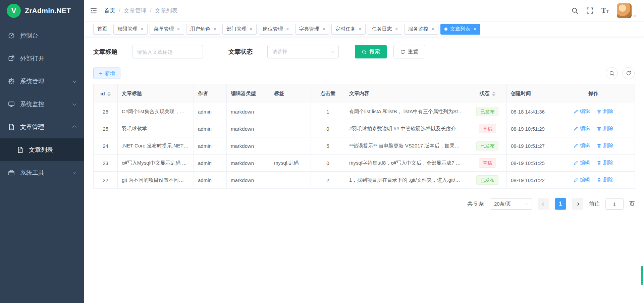 The height and width of the screenshot is (303, 644). I want to click on sidebar-collapse-button, so click(94, 11).